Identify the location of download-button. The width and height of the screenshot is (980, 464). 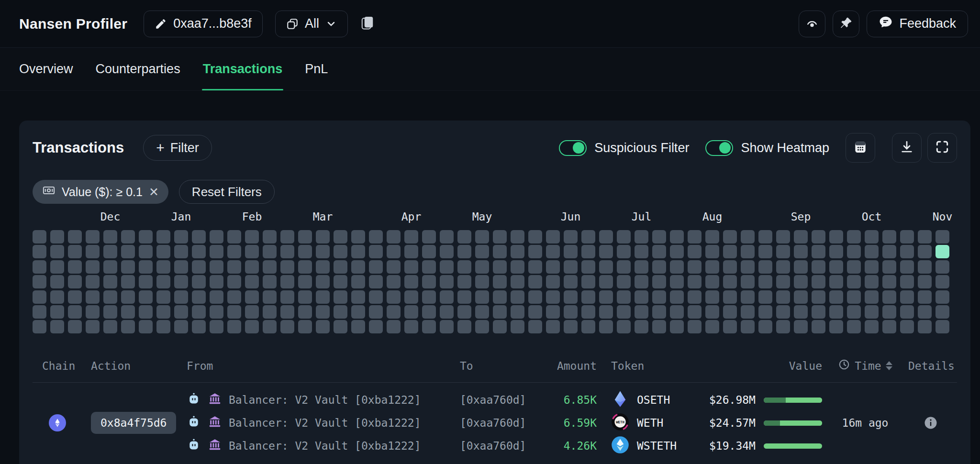
(907, 148).